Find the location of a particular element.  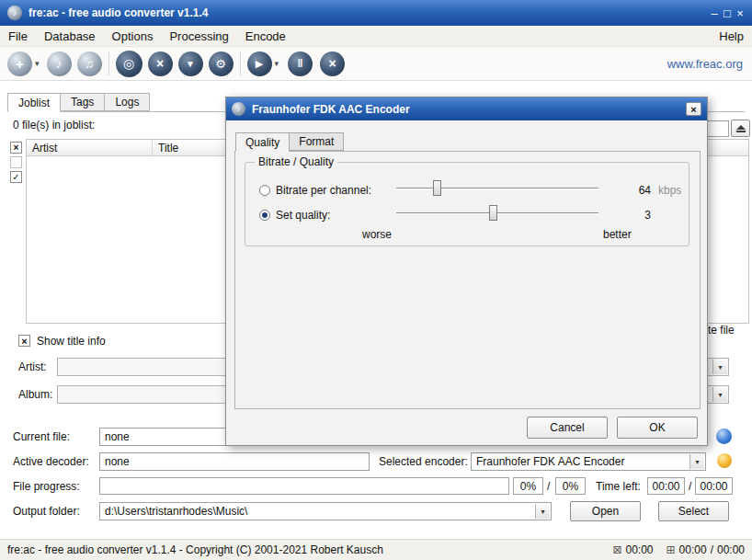

select-none-checkbox is located at coordinates (17, 162).